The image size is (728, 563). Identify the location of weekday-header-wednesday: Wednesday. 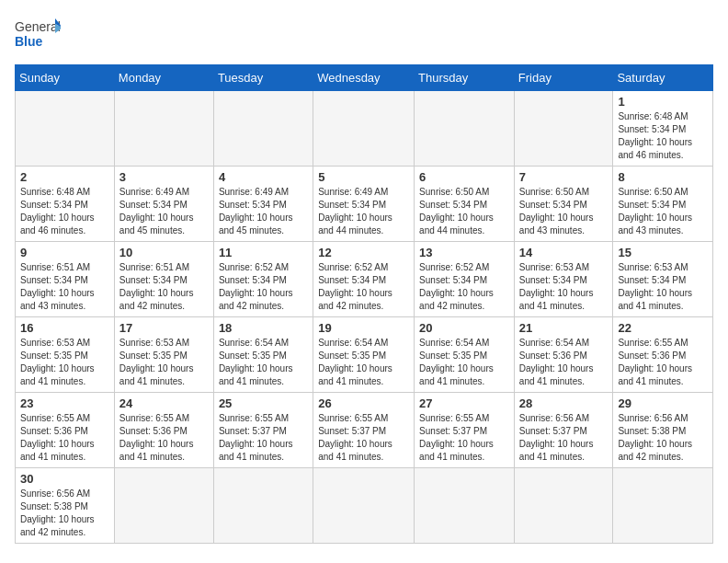
(364, 78).